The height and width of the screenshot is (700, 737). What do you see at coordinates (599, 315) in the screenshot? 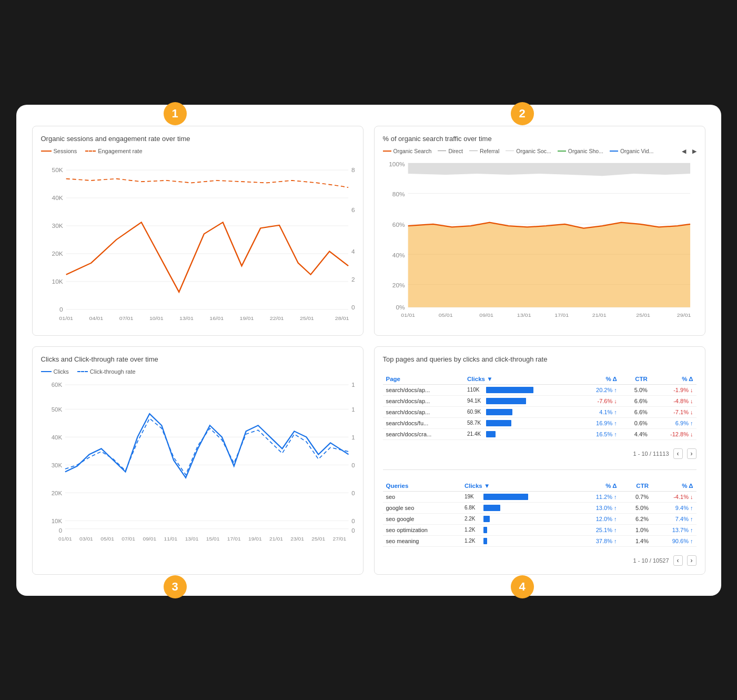
I see `svg-text: 21/01` at bounding box center [599, 315].